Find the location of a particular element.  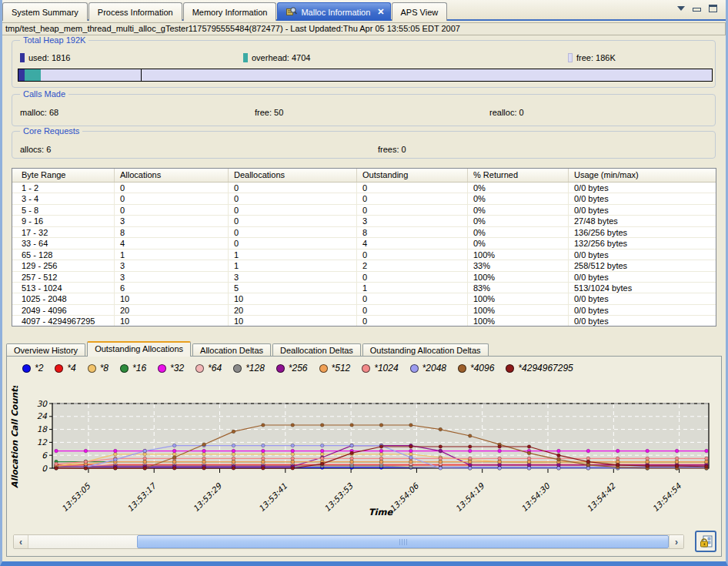

table-row: 5 - 80000%0/0 bytes is located at coordinates (364, 210).